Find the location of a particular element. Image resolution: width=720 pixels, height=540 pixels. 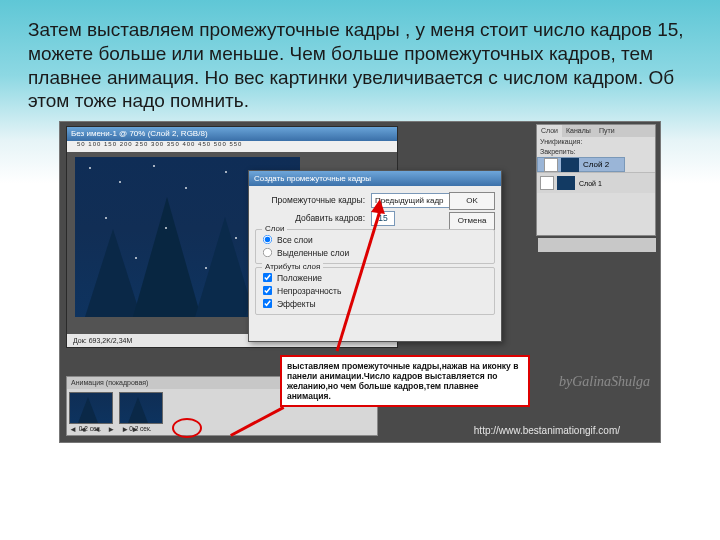

radio-all-layers is located at coordinates (268, 240).